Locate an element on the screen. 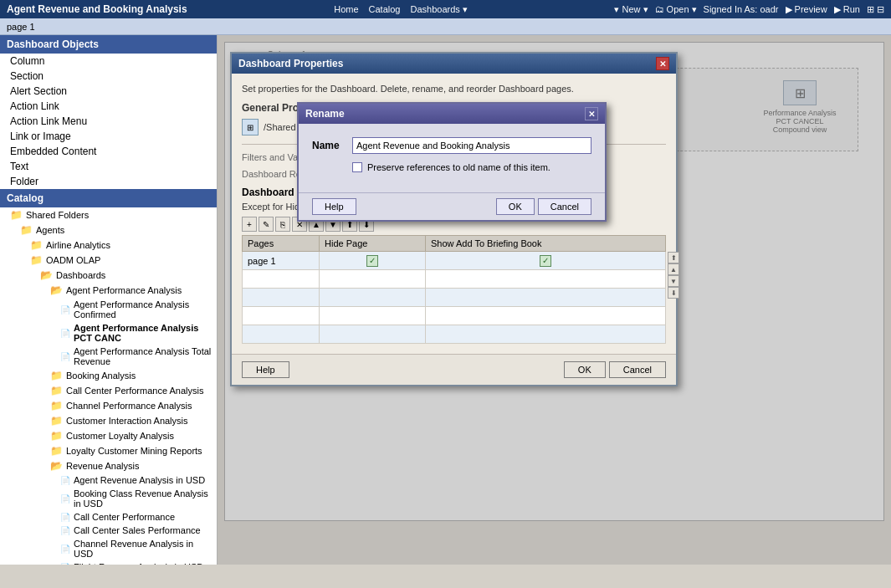 The height and width of the screenshot is (588, 891). layout-buttons: ⊞ ⊟ is located at coordinates (875, 10).